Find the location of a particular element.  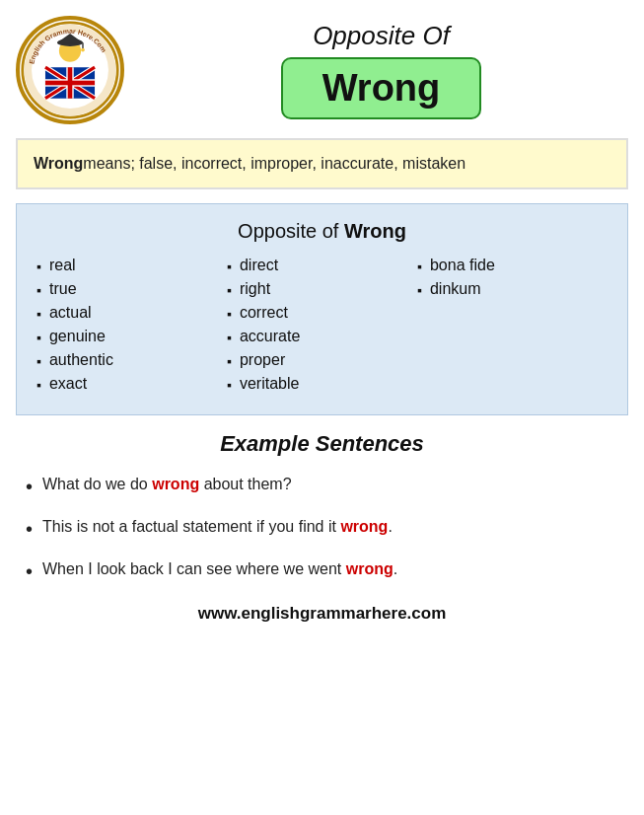

list-item: dinkum is located at coordinates (513, 289).